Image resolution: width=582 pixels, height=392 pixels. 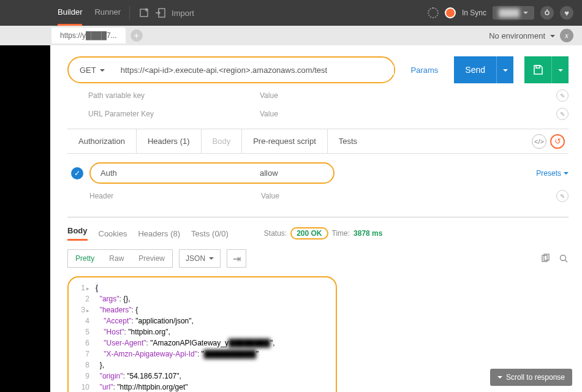 I want to click on left-sidebar-strip, so click(x=25, y=196).